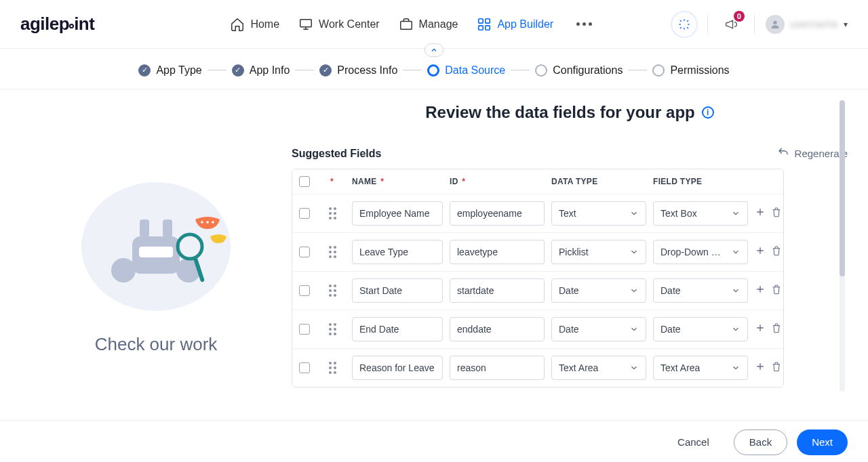 Image resolution: width=868 pixels, height=462 pixels. What do you see at coordinates (574, 182) in the screenshot?
I see `col-datatype: DATA TYPE` at bounding box center [574, 182].